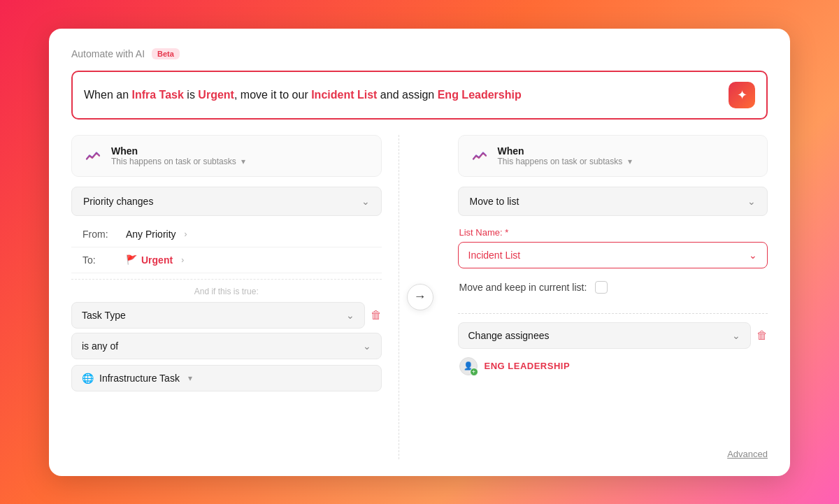 The width and height of the screenshot is (839, 504). I want to click on required-asterisk: *, so click(506, 232).